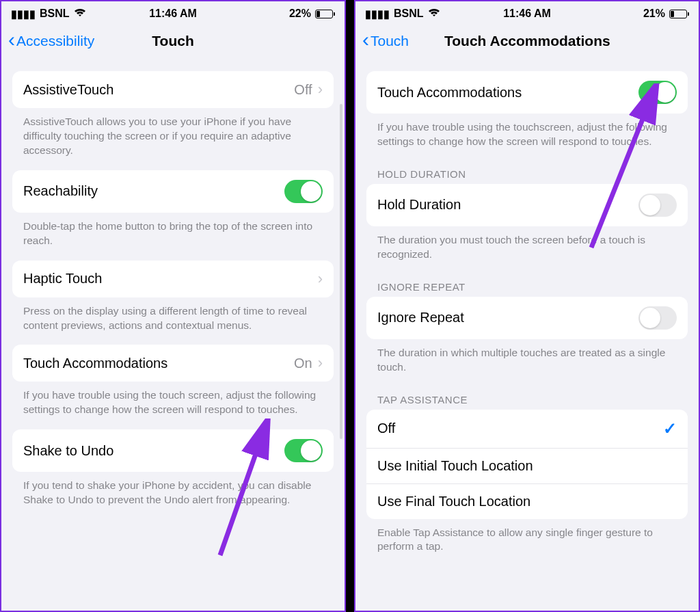  I want to click on row-reachability: Reachability, so click(173, 191).